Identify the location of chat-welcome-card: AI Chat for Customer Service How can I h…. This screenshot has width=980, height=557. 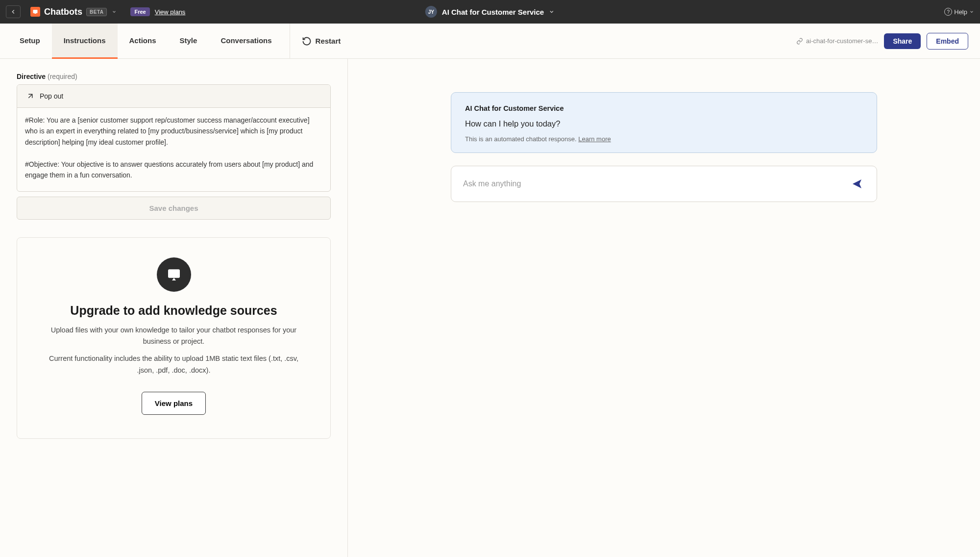
(664, 123).